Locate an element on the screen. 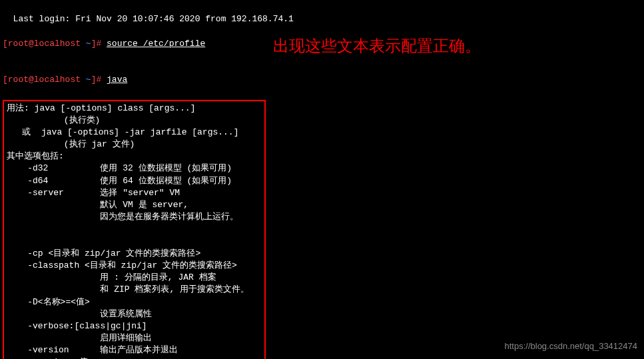  login-info-line: Last login: Fri Nov 20 10:07:46 2020 fro… is located at coordinates (153, 19).